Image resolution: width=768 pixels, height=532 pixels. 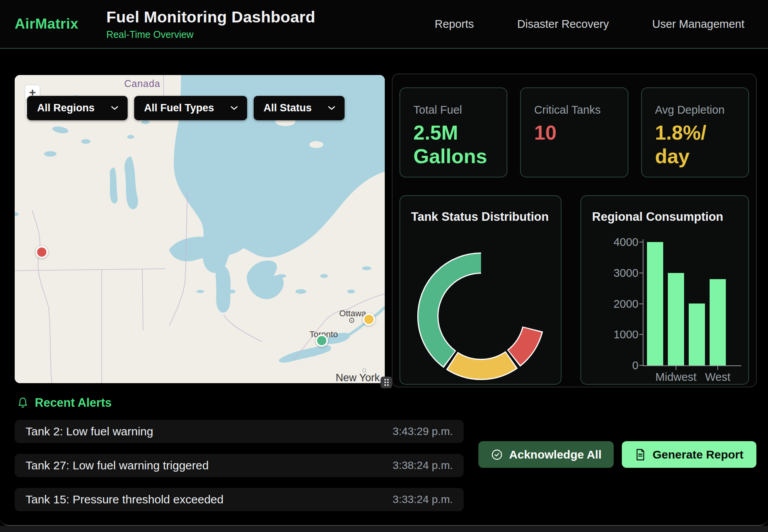 I want to click on filter-label: All Status, so click(x=288, y=108).